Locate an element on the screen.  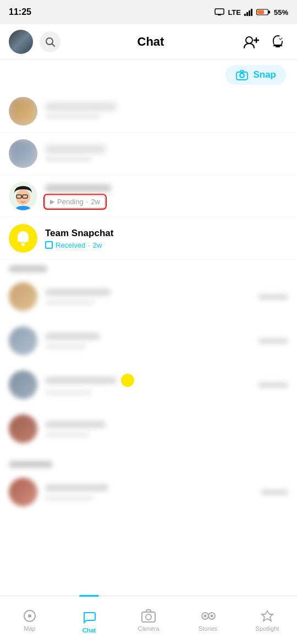
pending-arrow-icon: ▶ is located at coordinates (52, 201).